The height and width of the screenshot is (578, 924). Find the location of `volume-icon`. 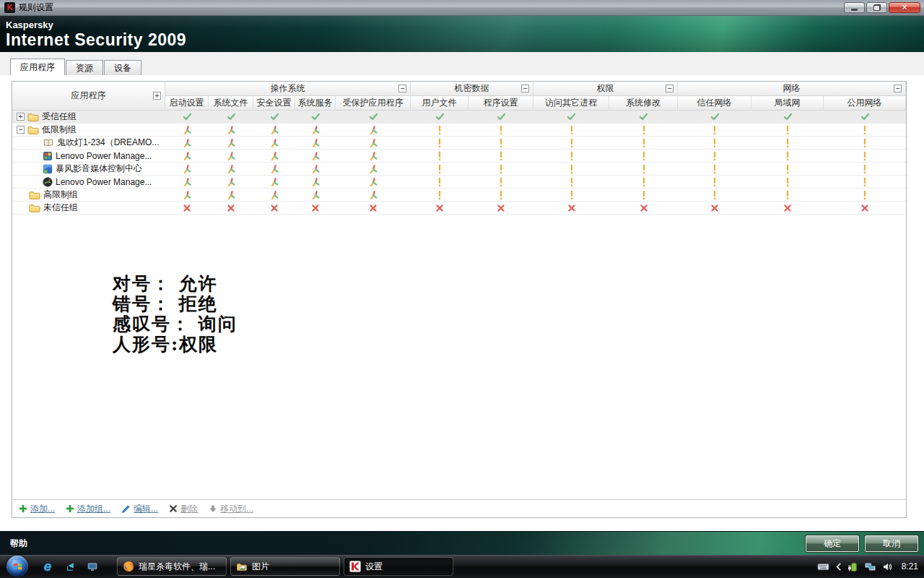

volume-icon is located at coordinates (888, 566).